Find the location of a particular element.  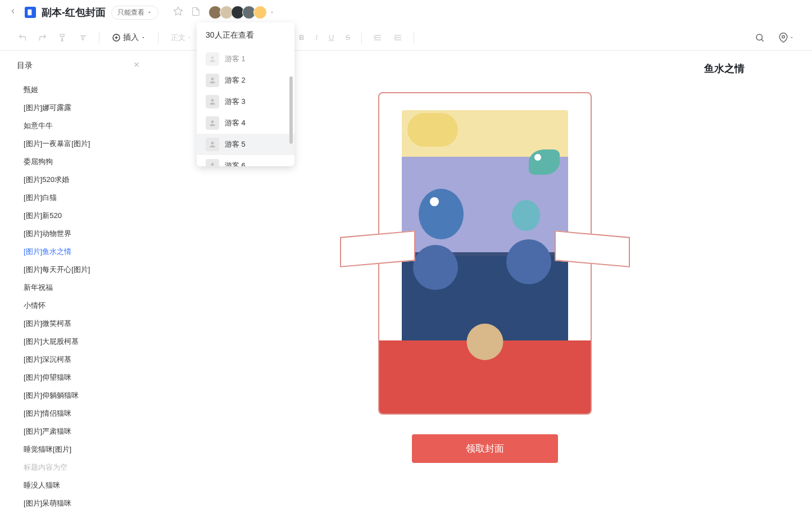

viewer-item: 游客 6 is located at coordinates (246, 161).